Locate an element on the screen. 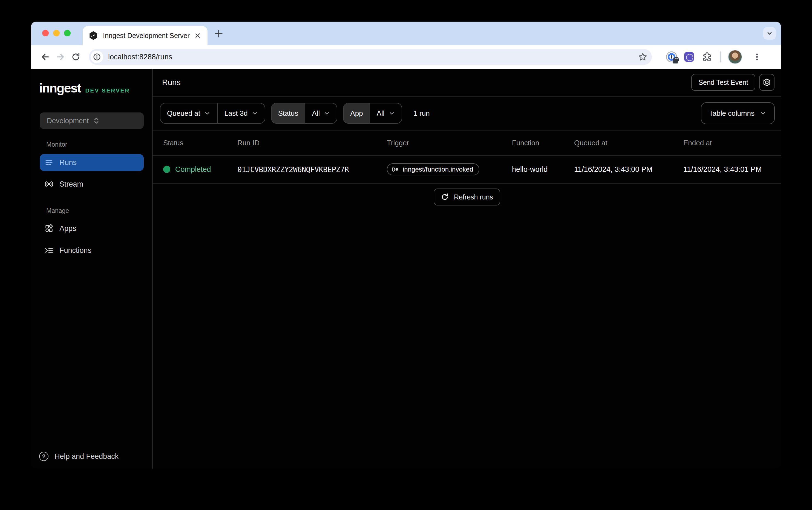 The height and width of the screenshot is (510, 812). sidebar: inngest DEV SERVER Development Monitor is located at coordinates (92, 269).